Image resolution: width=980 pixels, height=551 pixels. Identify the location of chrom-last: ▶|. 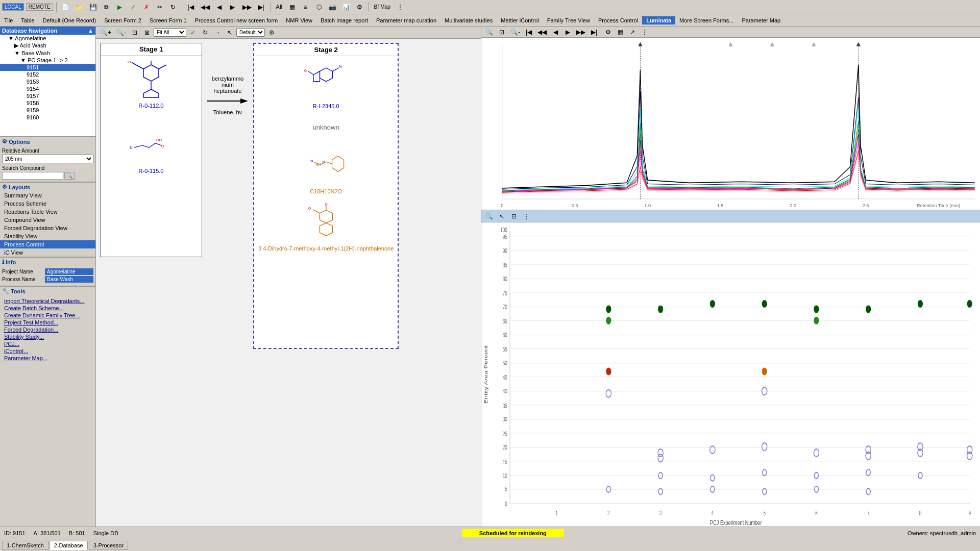
(594, 32).